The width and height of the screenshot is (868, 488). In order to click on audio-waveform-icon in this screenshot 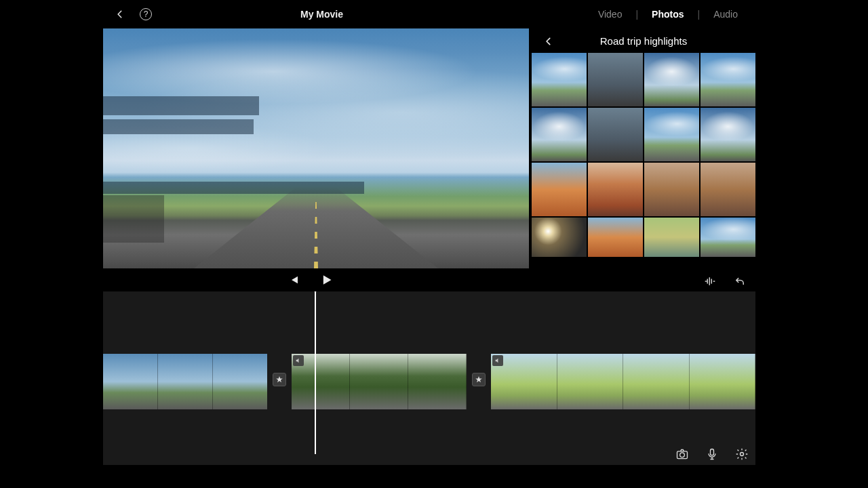, I will do `click(710, 281)`.